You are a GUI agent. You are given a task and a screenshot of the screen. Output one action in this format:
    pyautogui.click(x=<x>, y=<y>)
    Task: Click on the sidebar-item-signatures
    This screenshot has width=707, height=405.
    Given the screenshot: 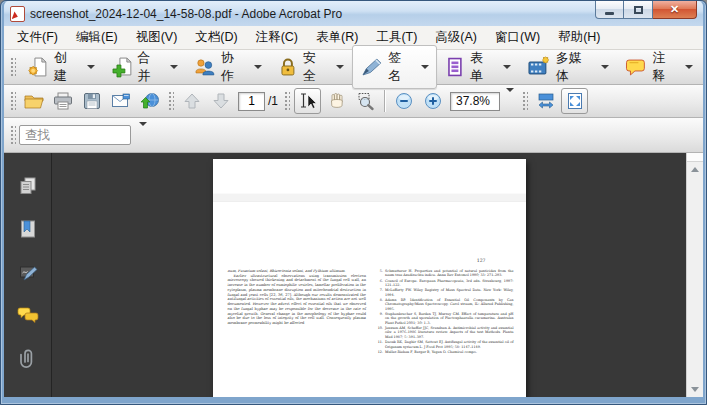 What is the action you would take?
    pyautogui.click(x=28, y=272)
    